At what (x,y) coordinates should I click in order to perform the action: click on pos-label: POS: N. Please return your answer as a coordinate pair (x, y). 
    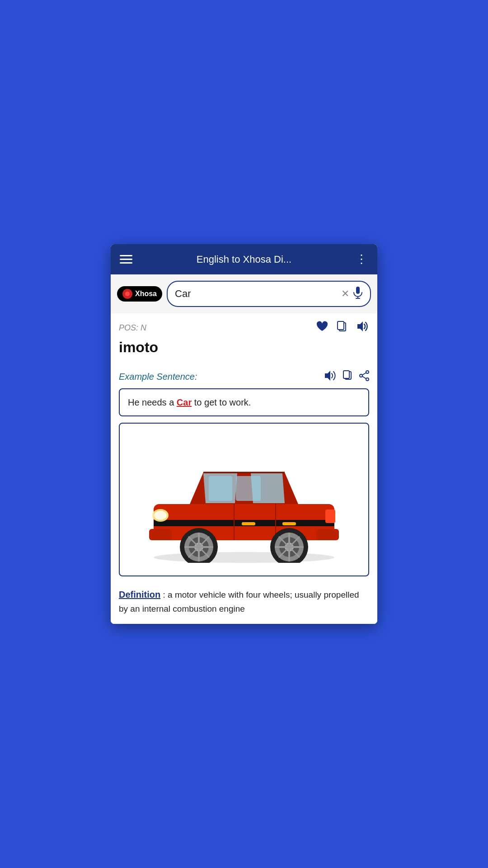
    Looking at the image, I should click on (217, 328).